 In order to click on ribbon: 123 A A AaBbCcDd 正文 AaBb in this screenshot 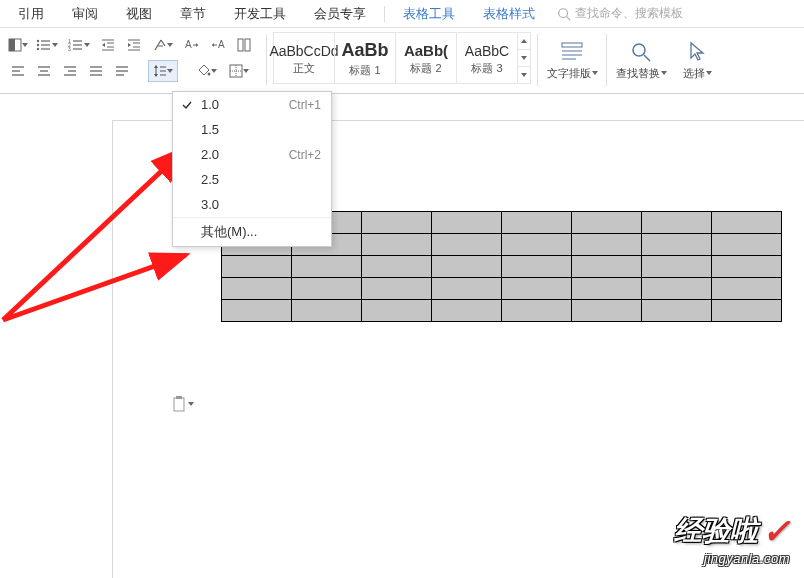, I will do `click(402, 61)`.